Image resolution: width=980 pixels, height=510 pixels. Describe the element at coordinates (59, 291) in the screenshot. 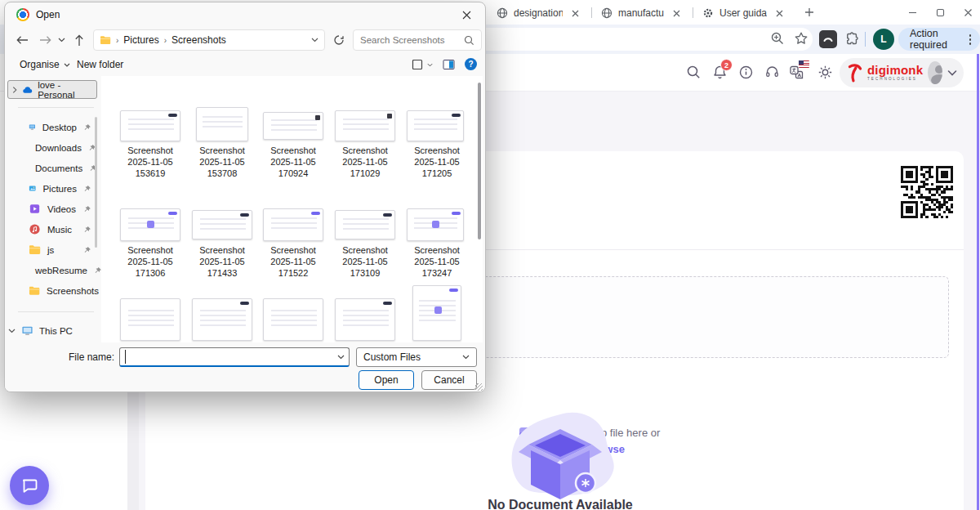

I see `sidebar-item-screenshots: Screenshots` at that location.